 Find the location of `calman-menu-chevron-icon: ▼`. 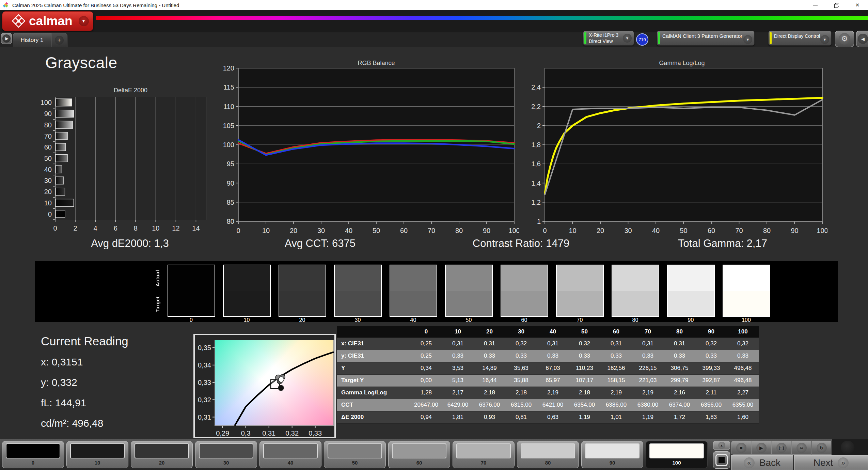

calman-menu-chevron-icon: ▼ is located at coordinates (84, 21).